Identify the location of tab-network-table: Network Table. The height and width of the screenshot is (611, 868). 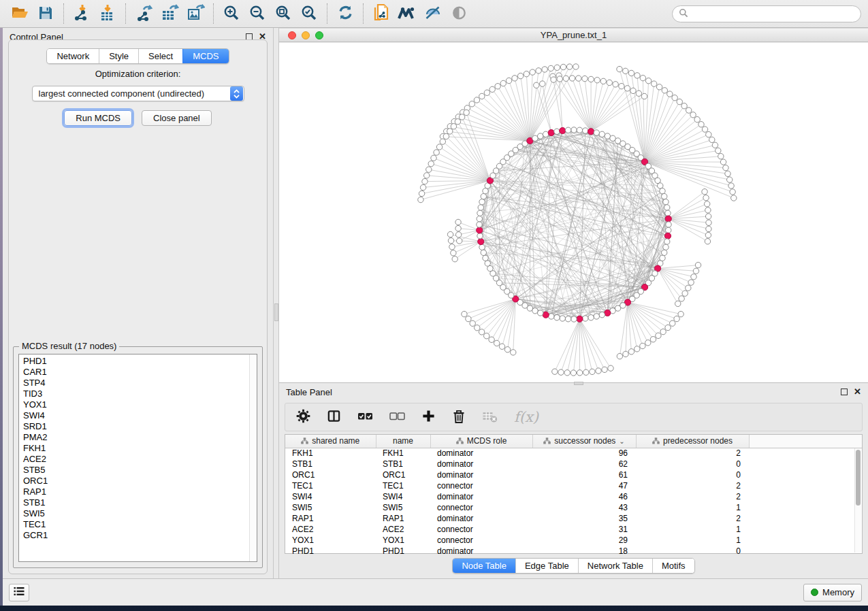
(615, 566).